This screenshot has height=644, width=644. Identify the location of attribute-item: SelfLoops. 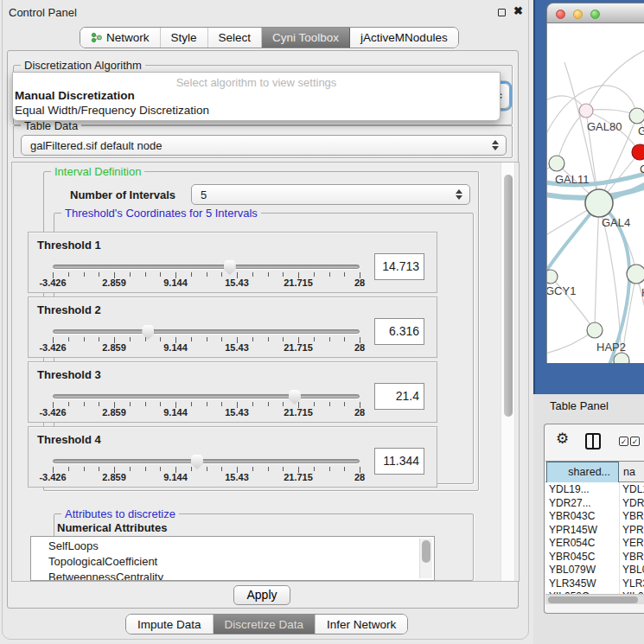
(73, 546).